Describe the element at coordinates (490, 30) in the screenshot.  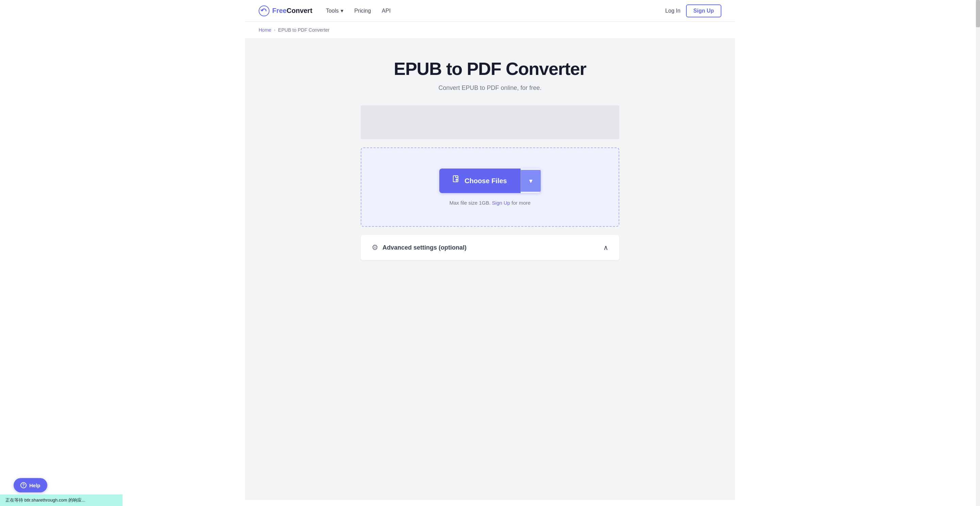
I see `breadcrumb: Home › EPUB to PDF Converter` at that location.